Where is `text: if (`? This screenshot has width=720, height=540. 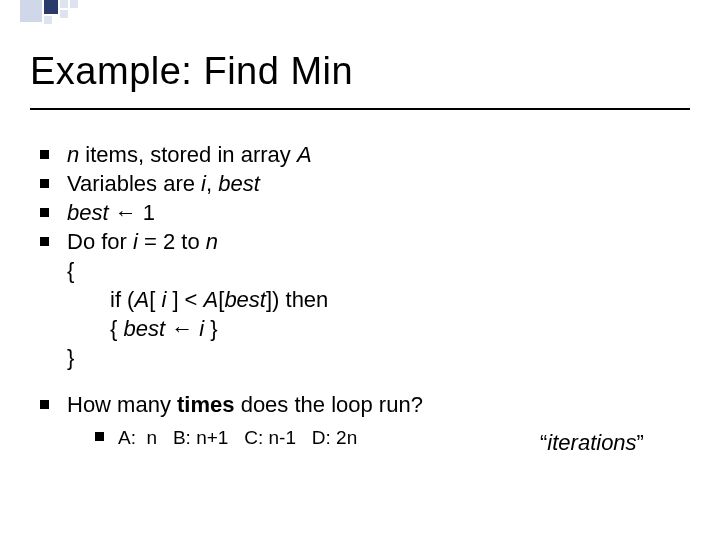 text: if ( is located at coordinates (122, 300).